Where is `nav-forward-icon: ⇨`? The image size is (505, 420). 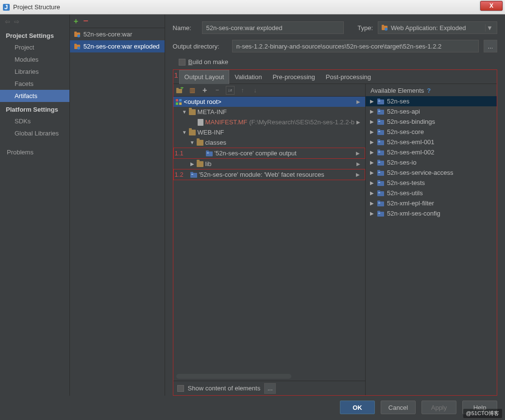
nav-forward-icon: ⇨ is located at coordinates (17, 21).